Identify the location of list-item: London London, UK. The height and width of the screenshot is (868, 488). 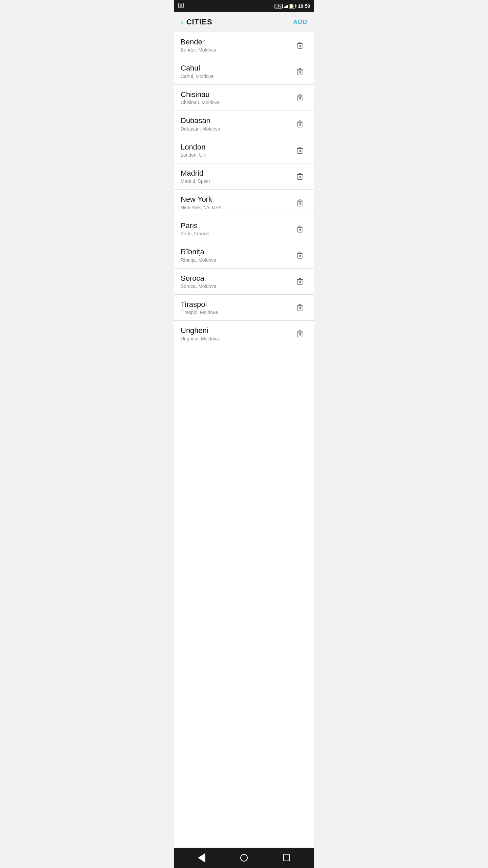
(244, 151).